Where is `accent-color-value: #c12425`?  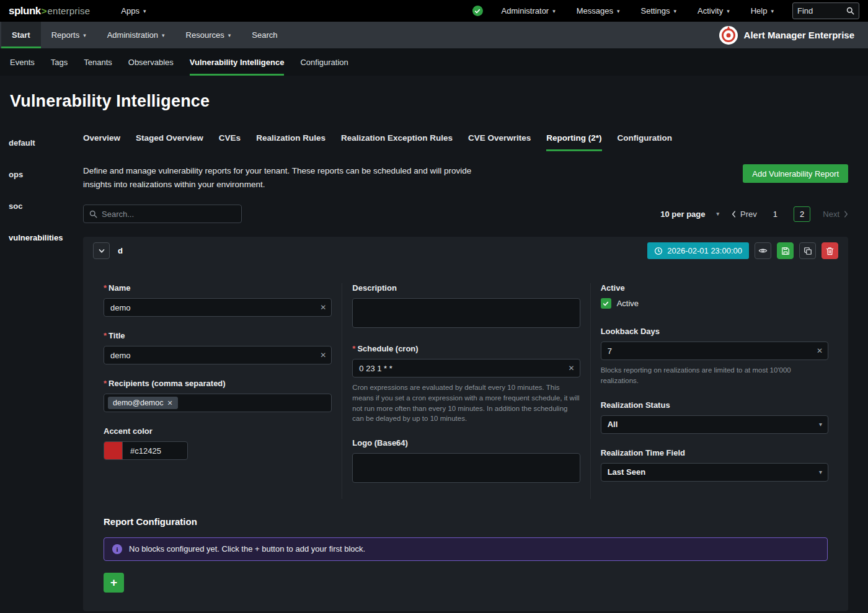 accent-color-value: #c12425 is located at coordinates (146, 451).